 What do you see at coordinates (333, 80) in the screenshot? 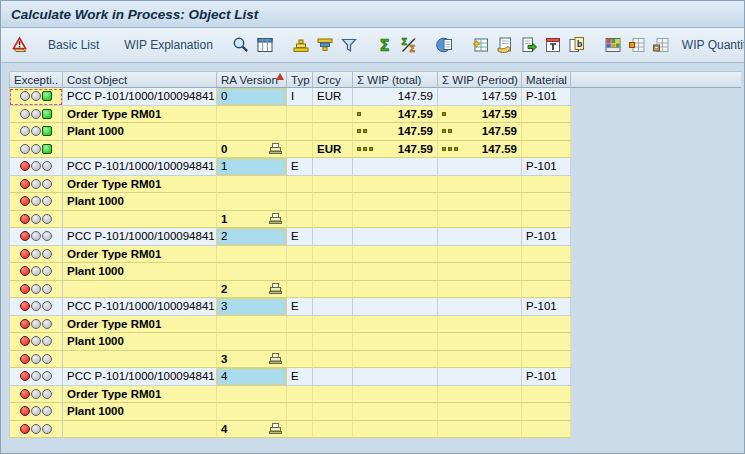
I see `column-header: Crcy` at bounding box center [333, 80].